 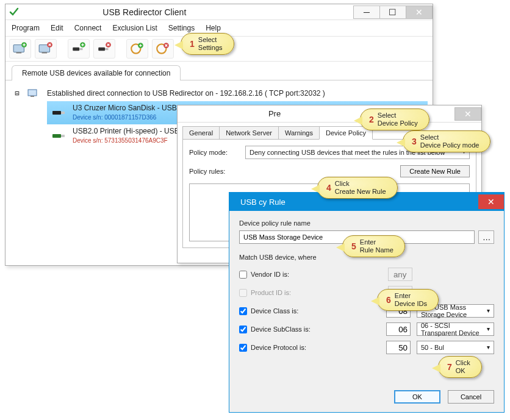 What do you see at coordinates (192, 44) in the screenshot?
I see `callout-1-num: 1` at bounding box center [192, 44].